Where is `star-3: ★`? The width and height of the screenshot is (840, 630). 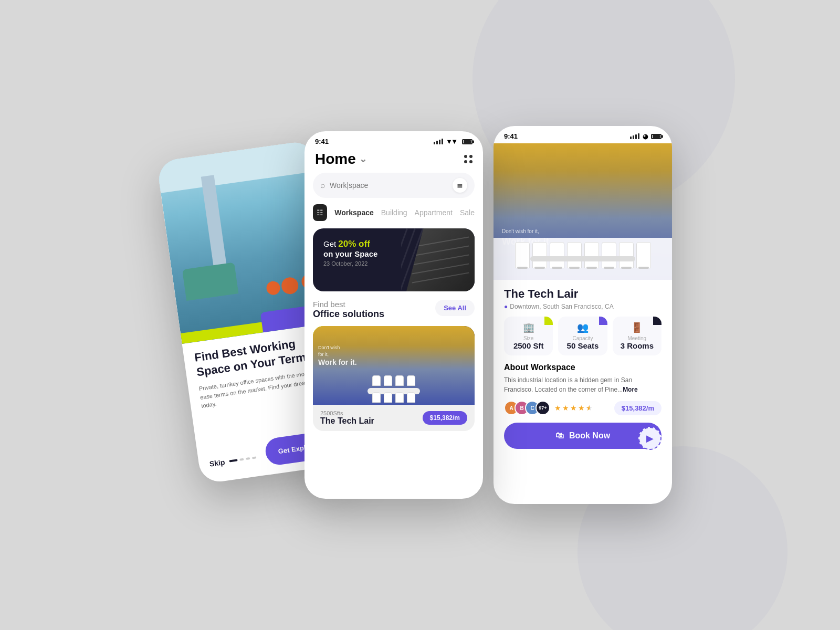 star-3: ★ is located at coordinates (573, 408).